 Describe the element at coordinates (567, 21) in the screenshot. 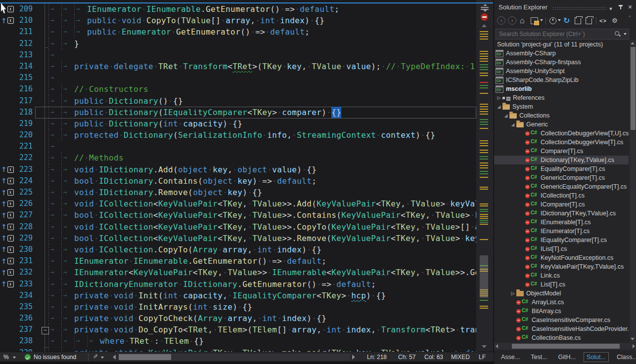

I see `refresh-icon: ↻` at that location.